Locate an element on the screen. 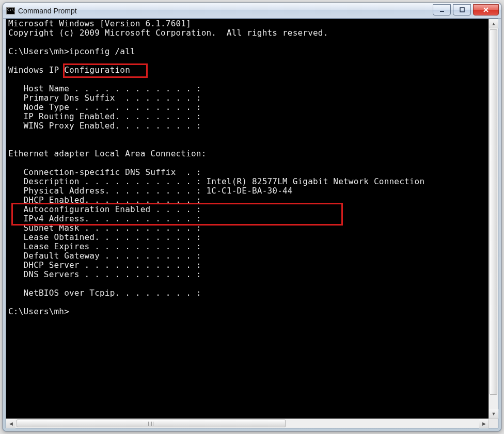  minimize-button is located at coordinates (442, 10).